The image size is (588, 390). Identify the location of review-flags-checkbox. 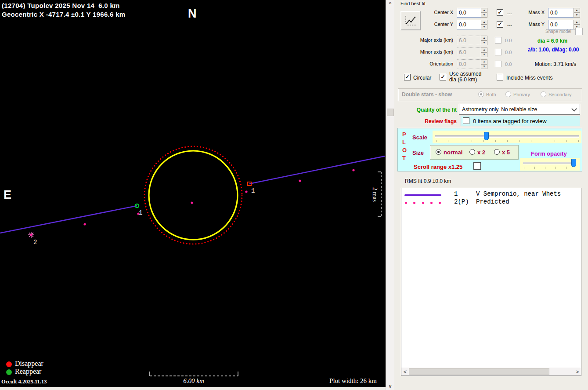
(466, 120).